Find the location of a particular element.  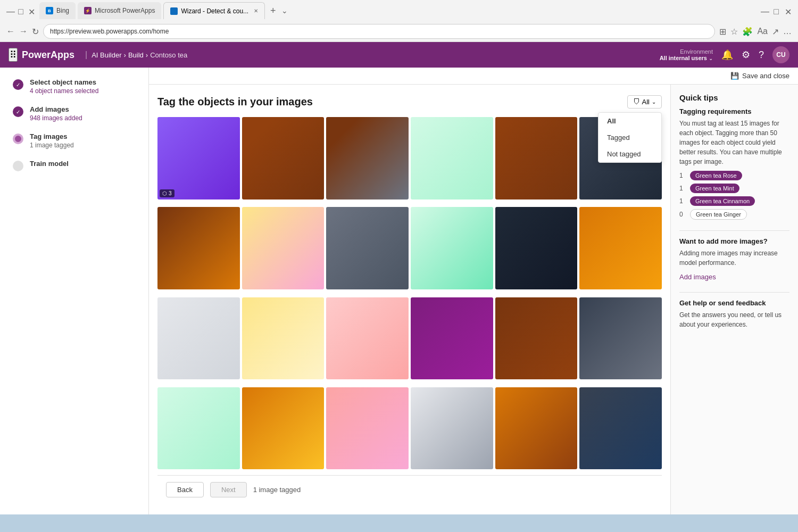

tag-row-3: 1 Green tea Cinnamon is located at coordinates (734, 201).